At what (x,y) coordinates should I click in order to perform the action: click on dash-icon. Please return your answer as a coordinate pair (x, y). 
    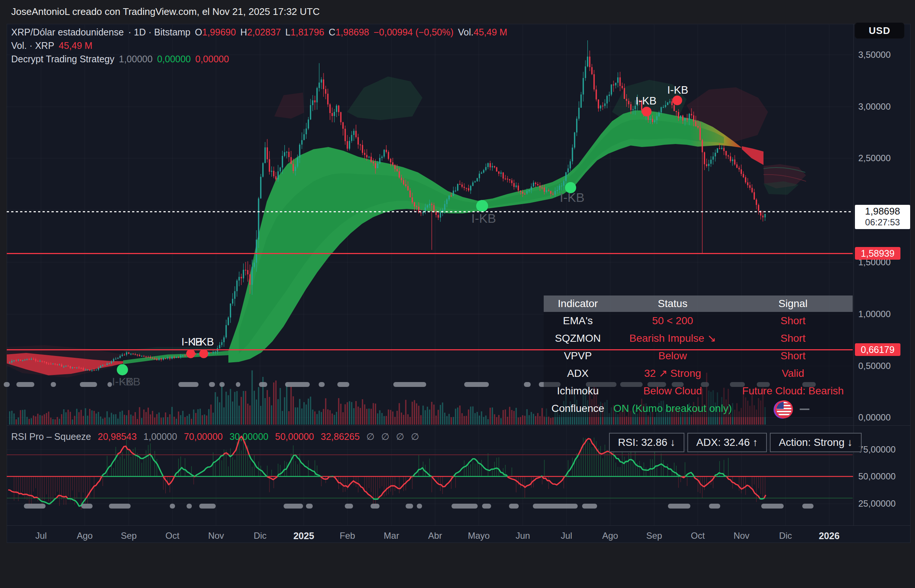
    Looking at the image, I should click on (804, 409).